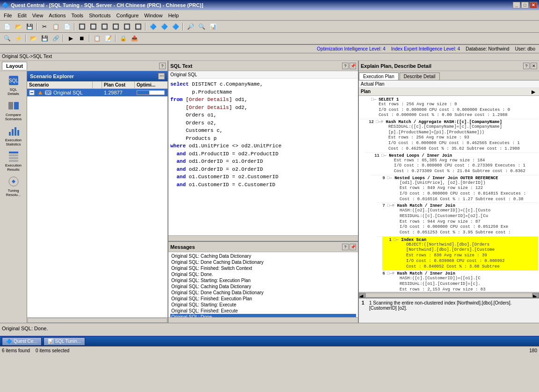 The width and height of the screenshot is (539, 392). What do you see at coordinates (379, 76) in the screenshot?
I see `tab-execution-plan: Execution Plan` at bounding box center [379, 76].